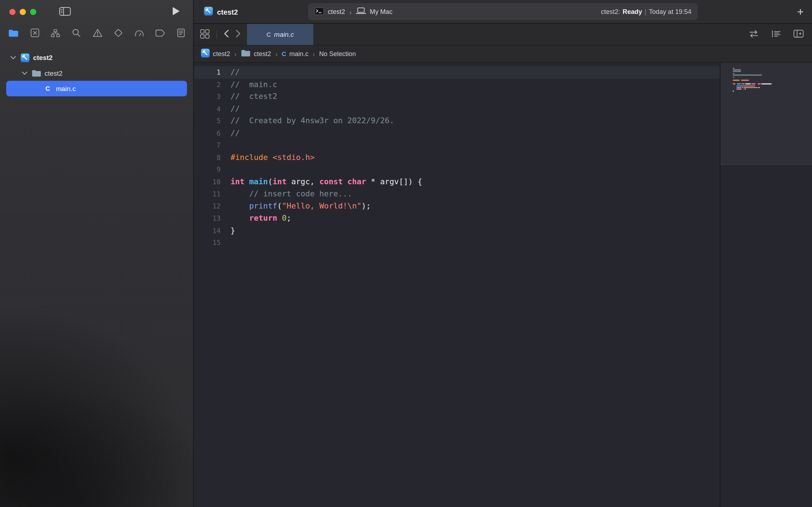 The height and width of the screenshot is (507, 812). I want to click on status-time: Today at 19:54, so click(670, 11).